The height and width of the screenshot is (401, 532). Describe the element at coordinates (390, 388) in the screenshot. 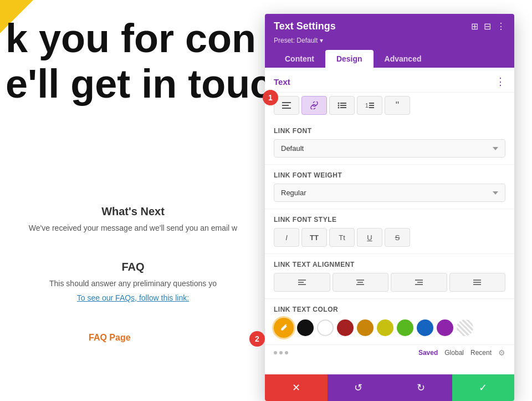

I see `panel-footer: ✕ ↺ ↻ ✓` at that location.